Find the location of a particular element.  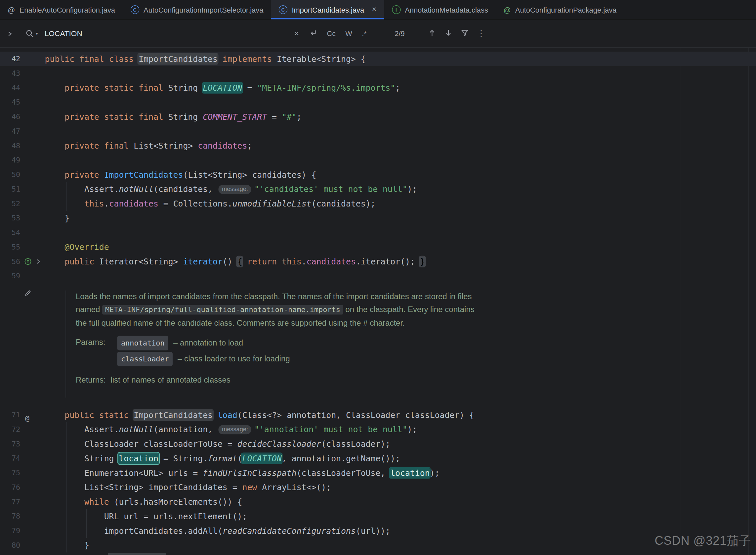

regex-toggle: .* is located at coordinates (365, 34).